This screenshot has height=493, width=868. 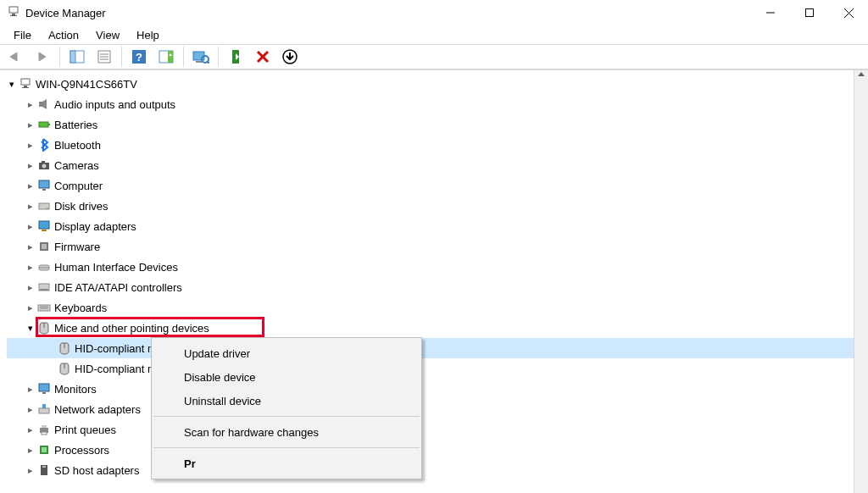 What do you see at coordinates (849, 13) in the screenshot?
I see `close-button` at bounding box center [849, 13].